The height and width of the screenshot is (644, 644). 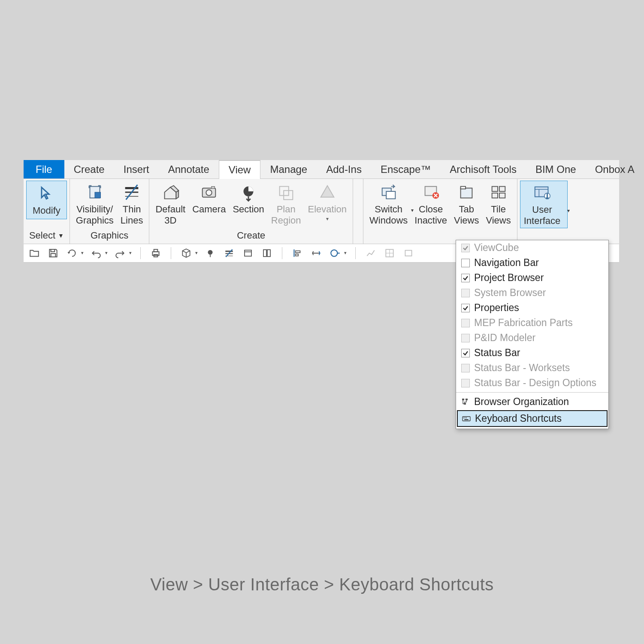 I want to click on panel-create-label: Create, so click(x=251, y=236).